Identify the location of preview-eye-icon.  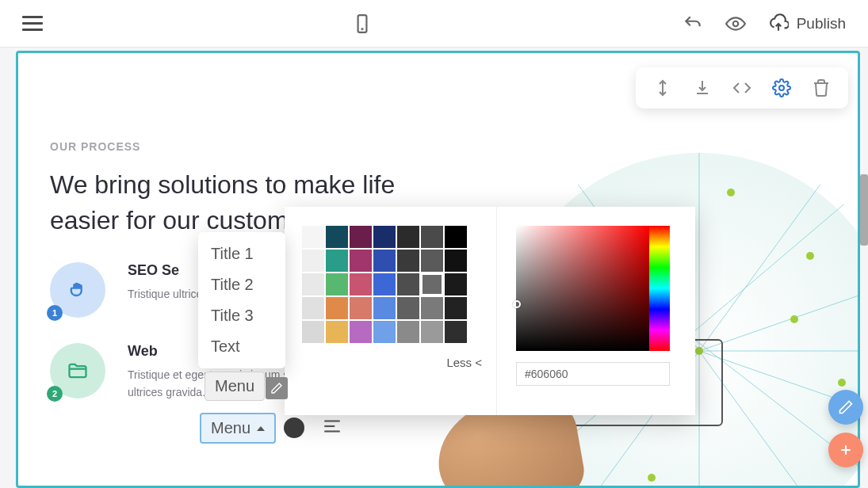
(736, 24).